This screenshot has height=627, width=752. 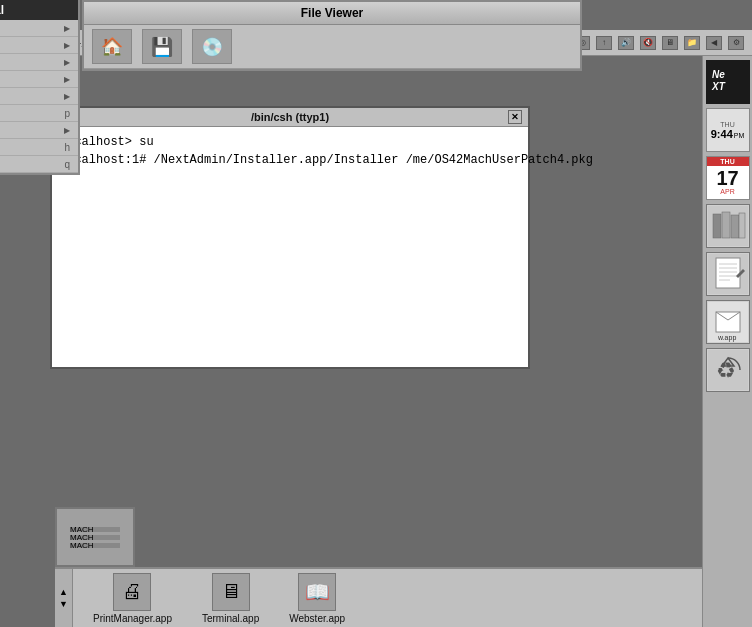 I want to click on toolbar-cd-icon: 💿, so click(x=212, y=46).